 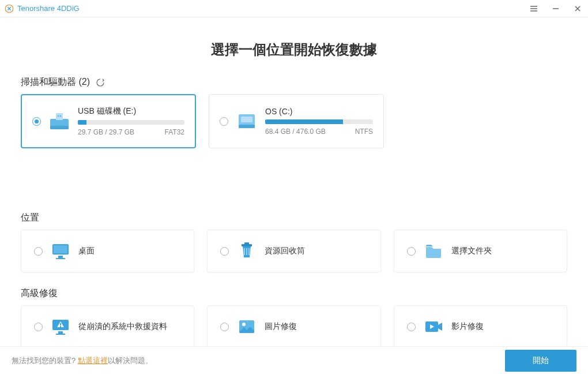 I want to click on menu-icon, so click(x=534, y=9).